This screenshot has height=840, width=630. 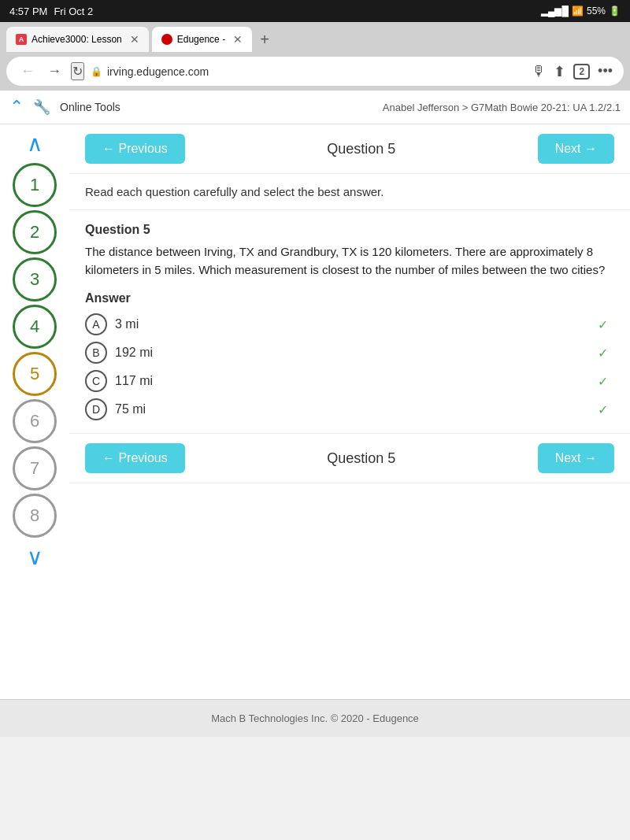 What do you see at coordinates (315, 57) in the screenshot?
I see `browser-chrome: A Achieve3000: Lesson ✕ Edugence - ✕ + ←…` at bounding box center [315, 57].